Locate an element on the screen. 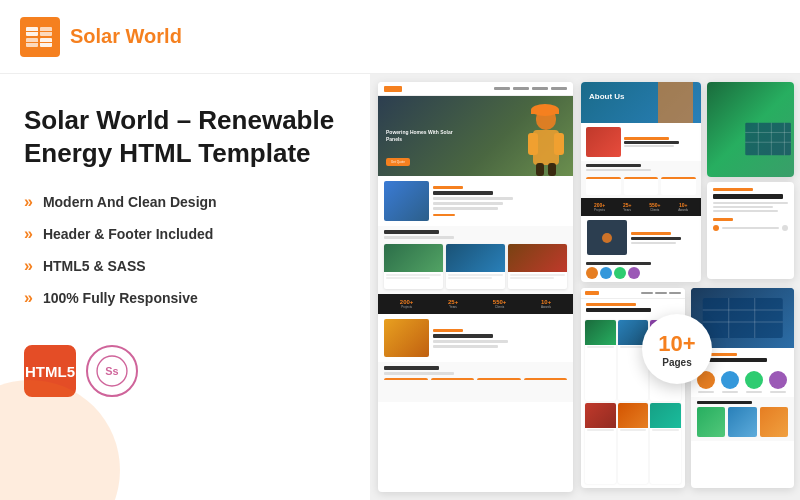  sim-about is located at coordinates (476, 201).